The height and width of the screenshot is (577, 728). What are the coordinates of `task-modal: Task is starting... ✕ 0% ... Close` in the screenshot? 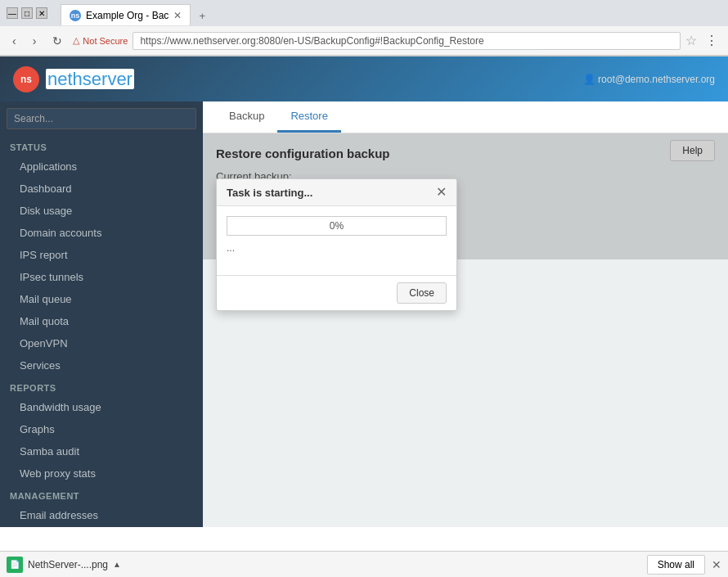 It's located at (337, 245).